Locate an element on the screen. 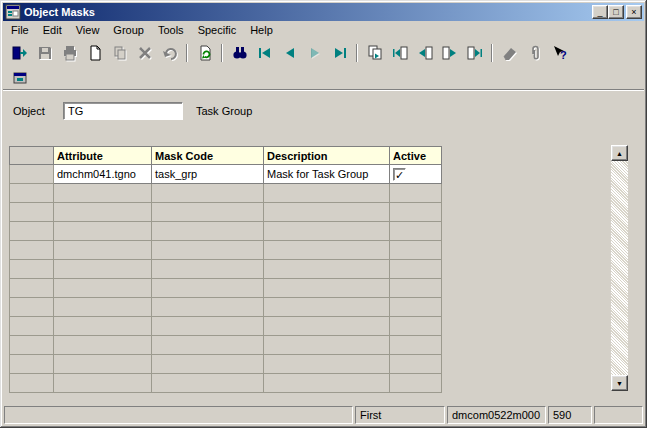  revert-button is located at coordinates (170, 53).